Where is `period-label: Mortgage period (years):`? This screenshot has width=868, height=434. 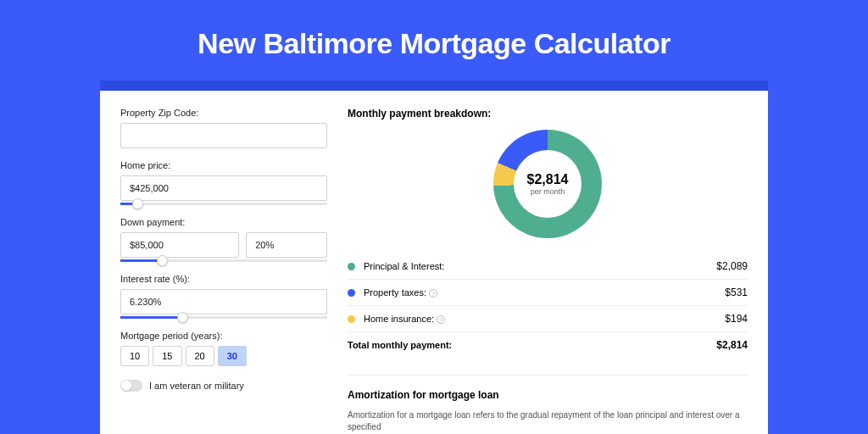
period-label: Mortgage period (years): is located at coordinates (224, 336).